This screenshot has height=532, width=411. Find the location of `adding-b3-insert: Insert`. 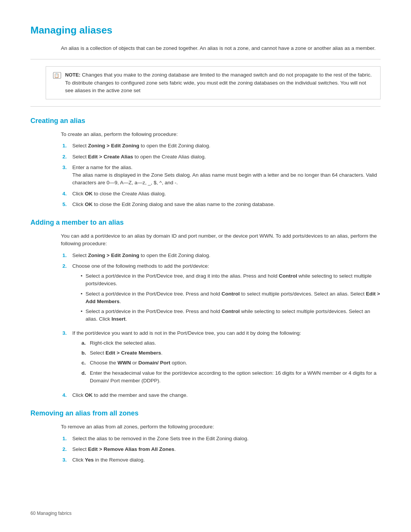

adding-b3-insert: Insert is located at coordinates (119, 319).